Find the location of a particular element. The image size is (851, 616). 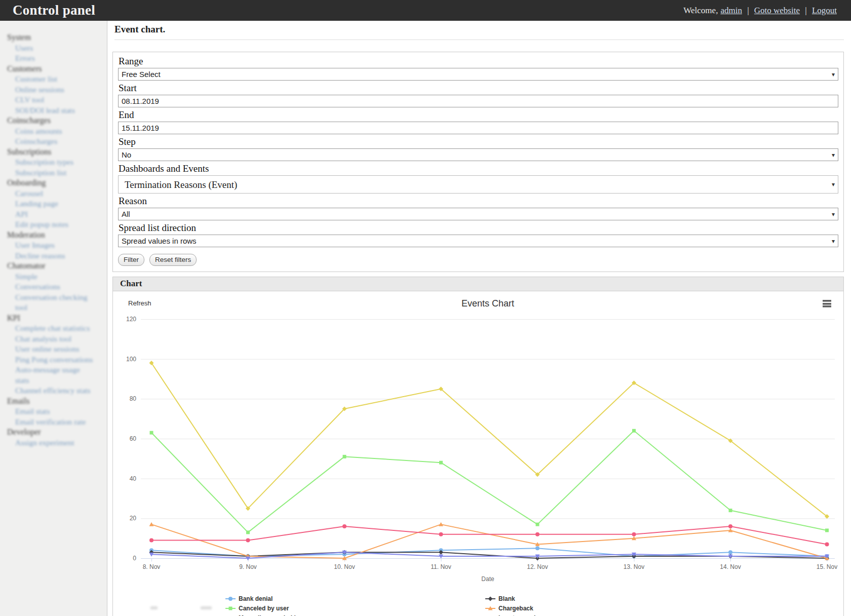

sidebar-item-subscription-types: Subscription types is located at coordinates (54, 162).